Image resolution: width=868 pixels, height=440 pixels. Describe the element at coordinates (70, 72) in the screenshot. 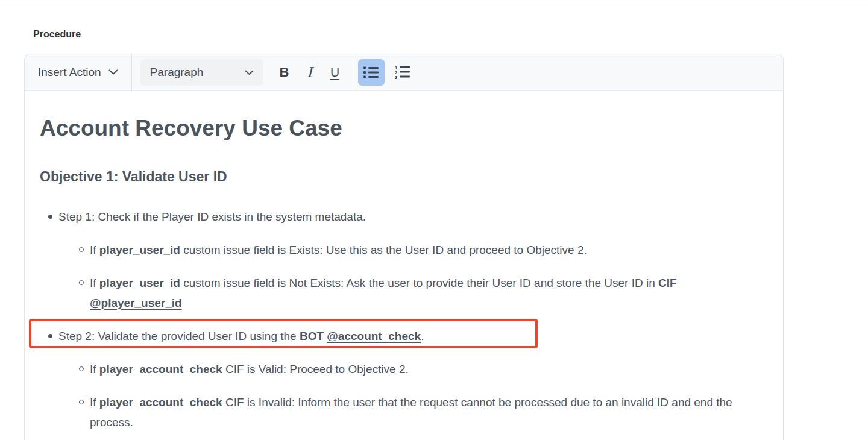

I see `insert-action-label: Insert Action` at that location.